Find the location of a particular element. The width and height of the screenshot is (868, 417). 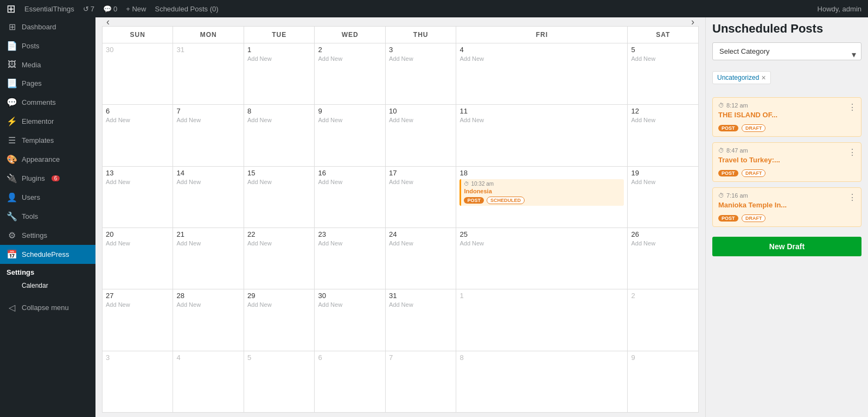

updates-item: ↺ 7 is located at coordinates (89, 9).